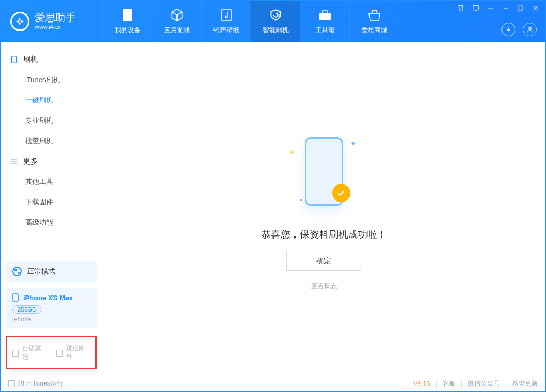  I want to click on maximize-icon, so click(521, 8).